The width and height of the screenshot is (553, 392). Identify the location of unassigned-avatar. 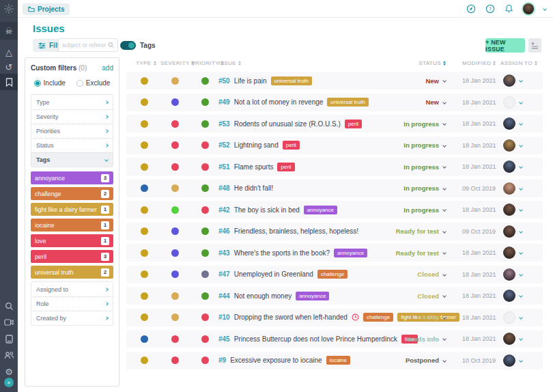
(509, 102).